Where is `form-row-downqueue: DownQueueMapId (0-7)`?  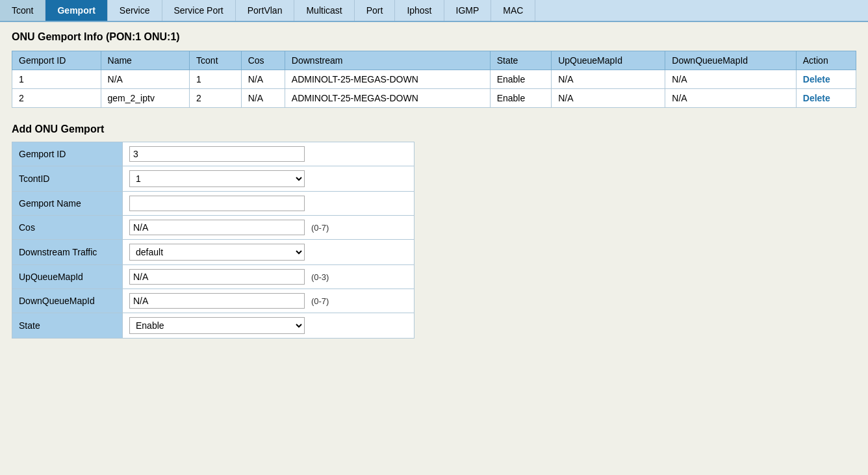 form-row-downqueue: DownQueueMapId (0-7) is located at coordinates (213, 302).